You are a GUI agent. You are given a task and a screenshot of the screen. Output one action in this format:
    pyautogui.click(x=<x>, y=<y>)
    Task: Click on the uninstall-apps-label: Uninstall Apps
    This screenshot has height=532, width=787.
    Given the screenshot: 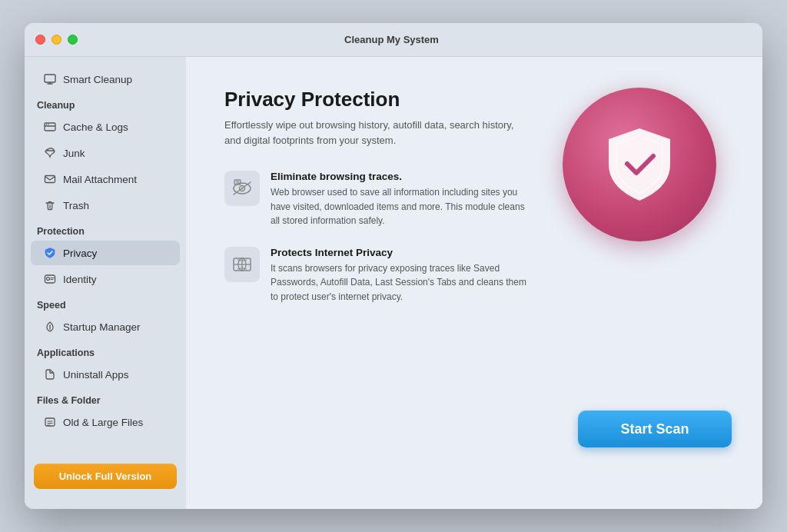 What is the action you would take?
    pyautogui.click(x=96, y=375)
    